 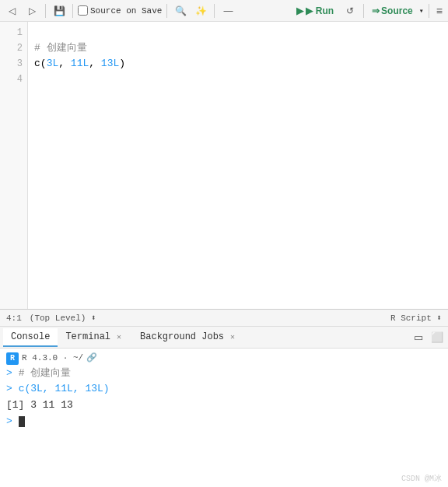 I want to click on line-num-4: 4, so click(x=11, y=79).